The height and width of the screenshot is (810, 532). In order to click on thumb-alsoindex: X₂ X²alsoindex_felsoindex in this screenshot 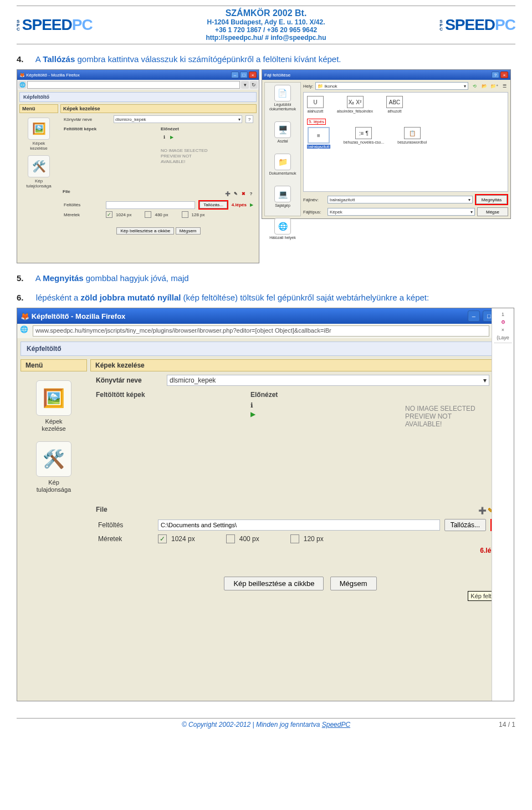, I will do `click(355, 104)`.